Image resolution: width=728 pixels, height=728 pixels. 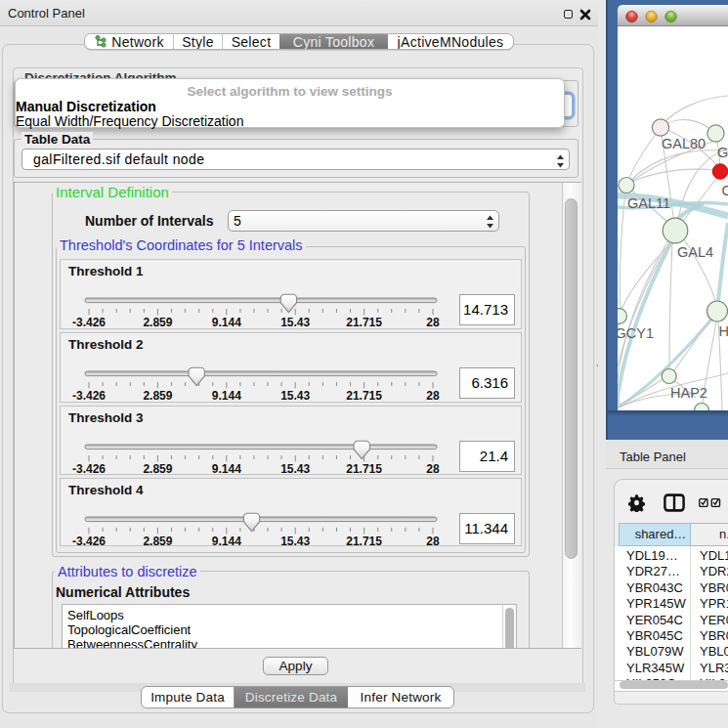 What do you see at coordinates (689, 393) in the screenshot?
I see `svg-text: HAP2` at bounding box center [689, 393].